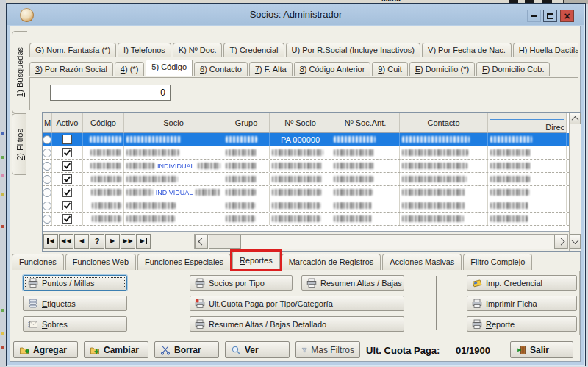  What do you see at coordinates (498, 262) in the screenshot?
I see `tab-filtro-complejo: Filtro Complejo` at bounding box center [498, 262].